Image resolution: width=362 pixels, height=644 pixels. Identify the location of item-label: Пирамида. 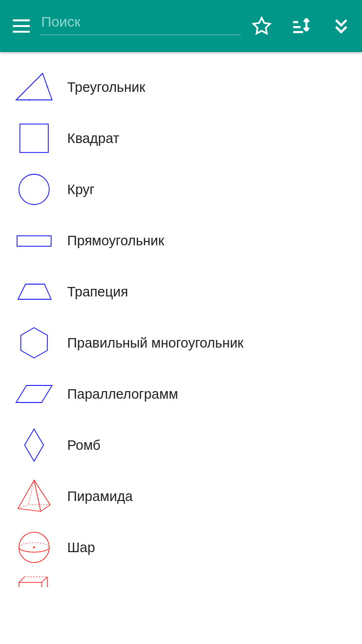
(100, 496).